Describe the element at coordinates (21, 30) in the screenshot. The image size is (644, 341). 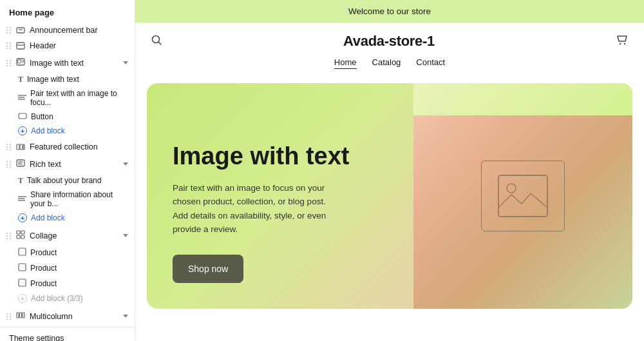
I see `announcement-icon` at that location.